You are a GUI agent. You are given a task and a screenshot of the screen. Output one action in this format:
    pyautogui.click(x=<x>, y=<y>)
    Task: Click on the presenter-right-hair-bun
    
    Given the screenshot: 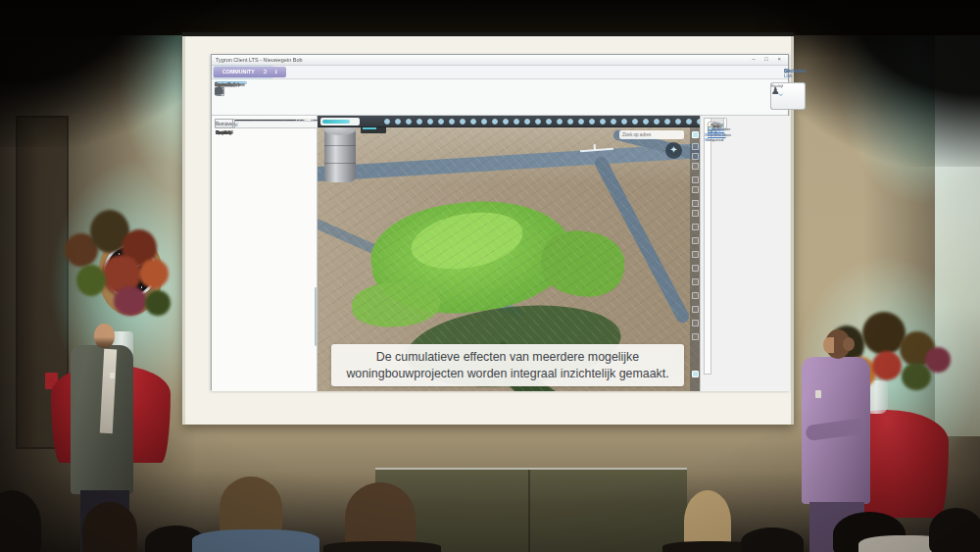 What is the action you would take?
    pyautogui.click(x=849, y=344)
    